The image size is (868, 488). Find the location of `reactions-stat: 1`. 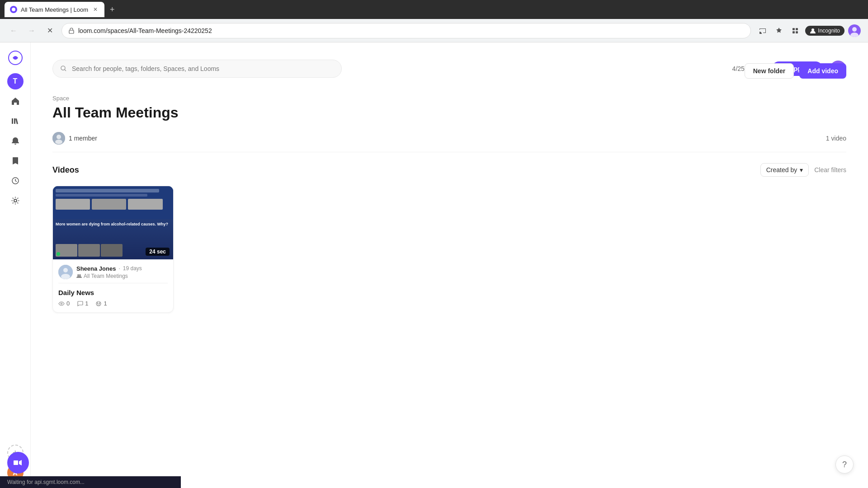

reactions-stat: 1 is located at coordinates (101, 304).